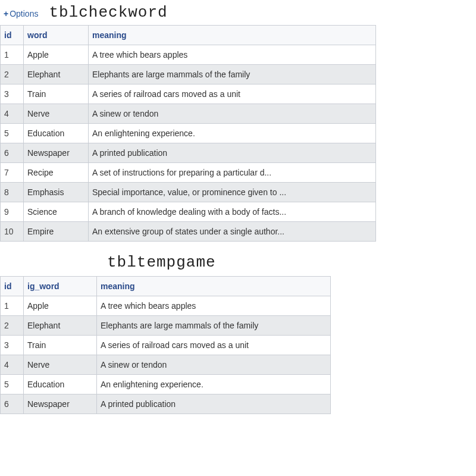  What do you see at coordinates (108, 12) in the screenshot?
I see `table1-title: tblcheckword` at bounding box center [108, 12].